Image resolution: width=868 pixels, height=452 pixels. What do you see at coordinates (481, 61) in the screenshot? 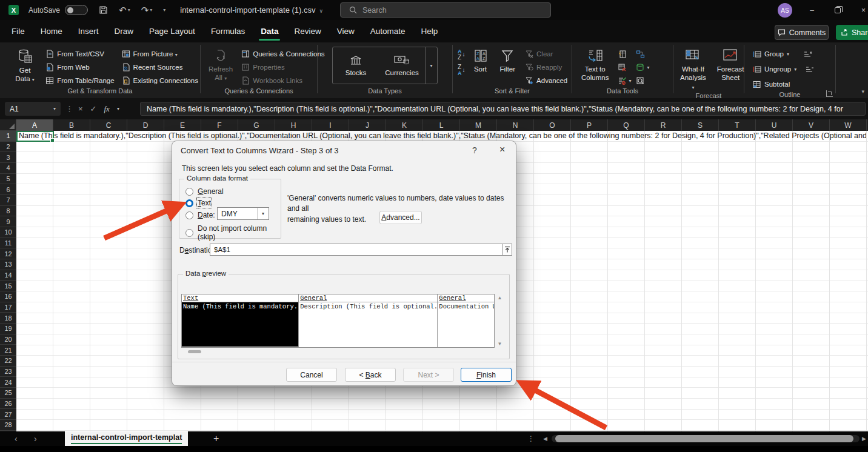
I see `sort-button: ZAAZ Sort` at bounding box center [481, 61].